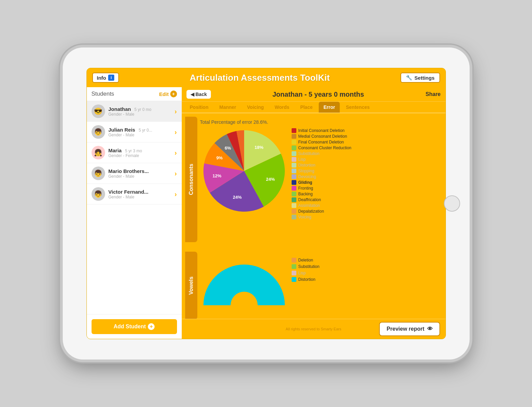 This screenshot has height=407, width=532. What do you see at coordinates (256, 107) in the screenshot?
I see `tab-voicing: Voicing` at bounding box center [256, 107].